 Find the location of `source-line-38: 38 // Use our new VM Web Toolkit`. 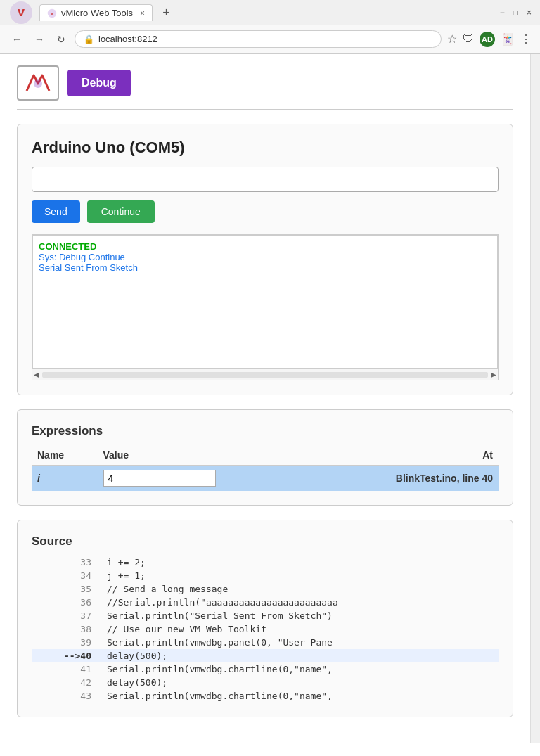

source-line-38: 38 // Use our new VM Web Toolkit is located at coordinates (265, 629).